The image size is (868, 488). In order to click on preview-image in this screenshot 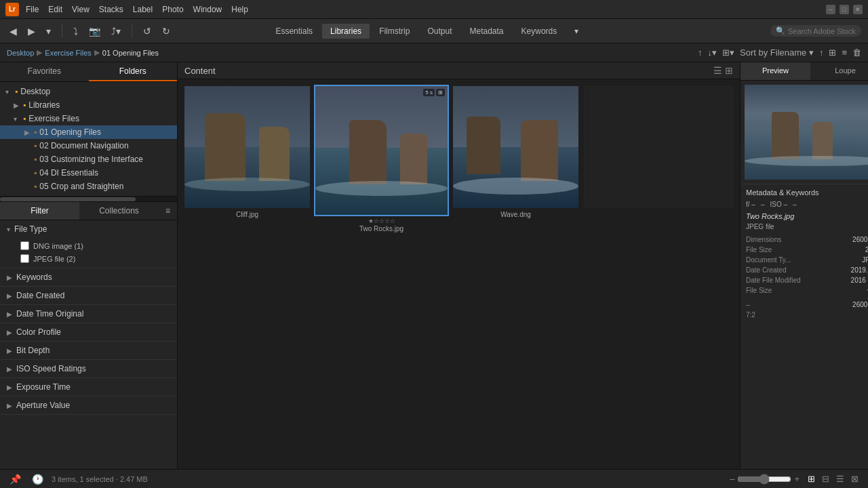, I will do `click(806, 132)`.